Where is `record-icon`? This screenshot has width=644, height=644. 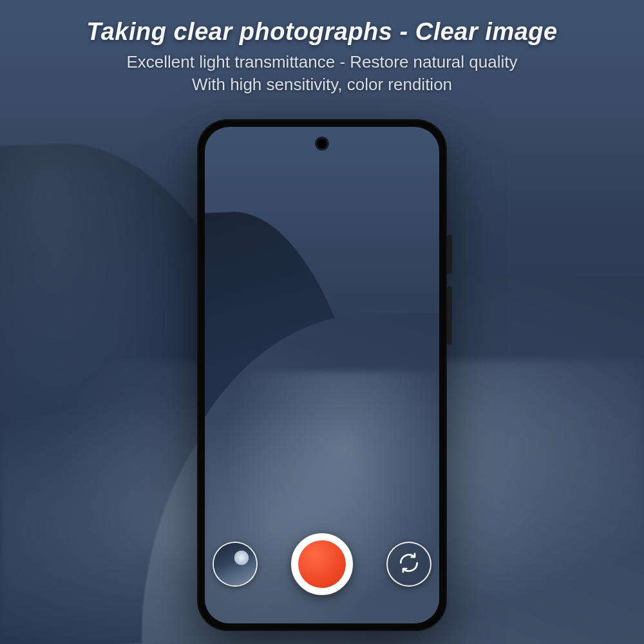
record-icon is located at coordinates (322, 564).